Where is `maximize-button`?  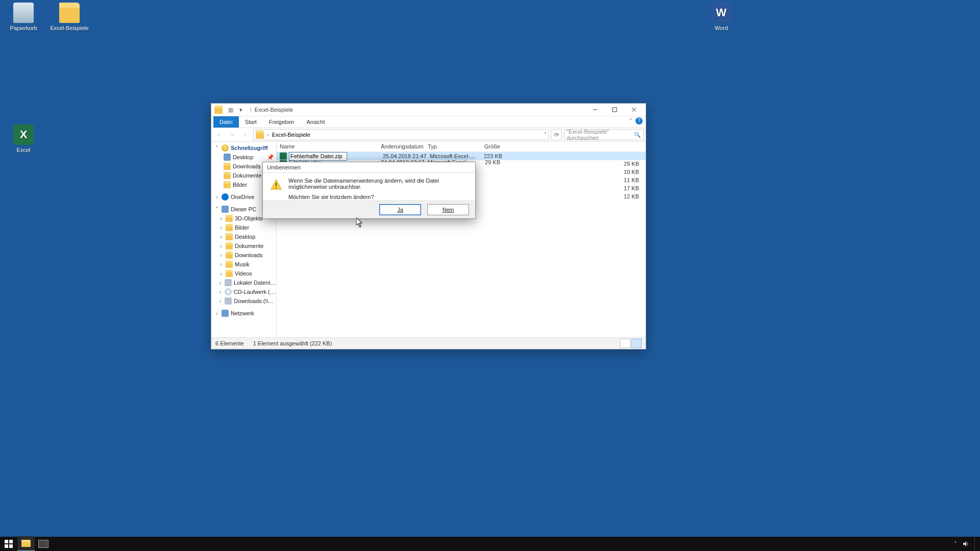
maximize-button is located at coordinates (615, 110).